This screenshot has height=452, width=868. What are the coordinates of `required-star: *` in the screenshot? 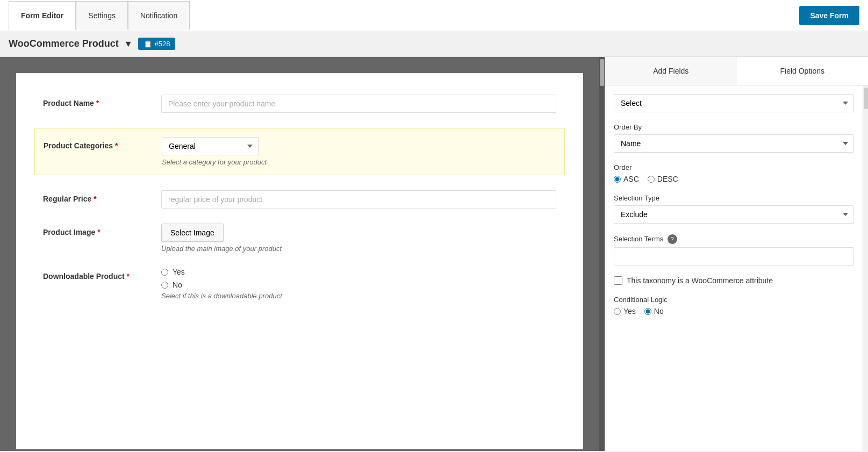 It's located at (98, 103).